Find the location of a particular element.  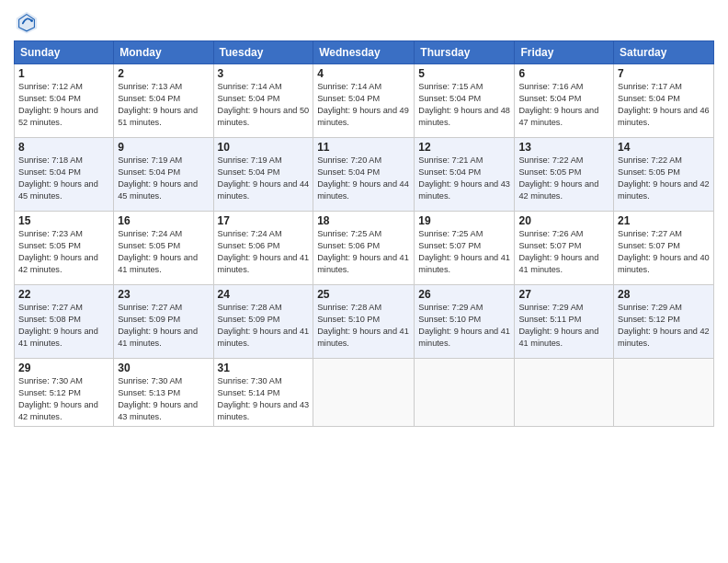

day-number: 24 is located at coordinates (264, 294).